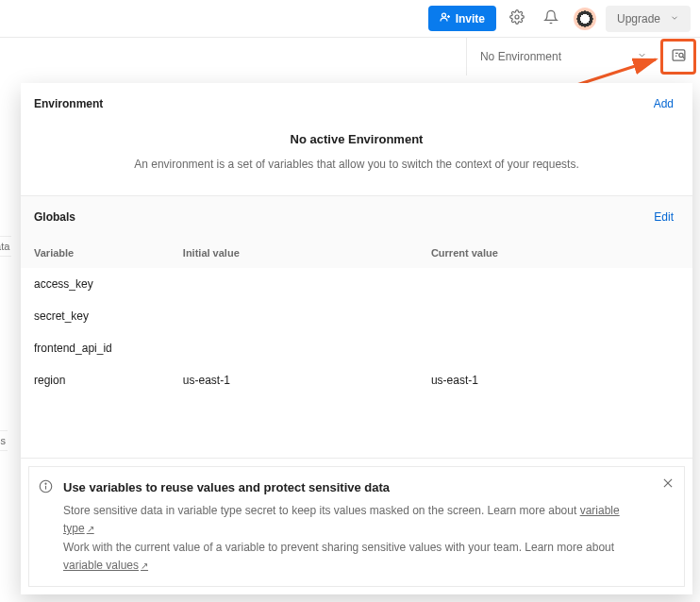  Describe the element at coordinates (357, 160) in the screenshot. I see `no-environment-message: No active Environment An environment is …` at that location.